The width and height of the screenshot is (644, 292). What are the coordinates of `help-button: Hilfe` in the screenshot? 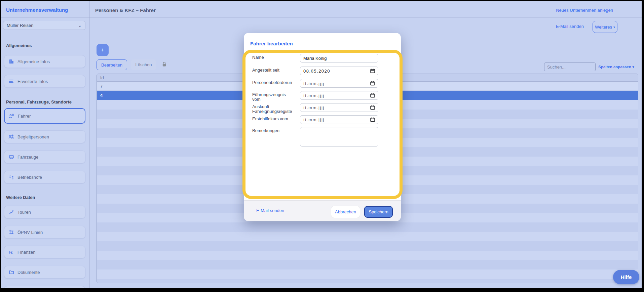 It's located at (626, 277).